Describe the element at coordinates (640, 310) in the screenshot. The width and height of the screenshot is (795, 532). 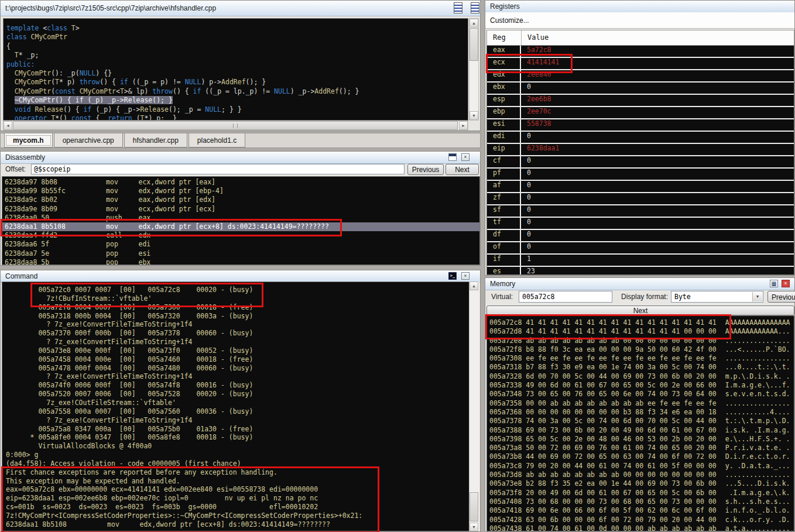
I see `memory-next-button: Next` at that location.